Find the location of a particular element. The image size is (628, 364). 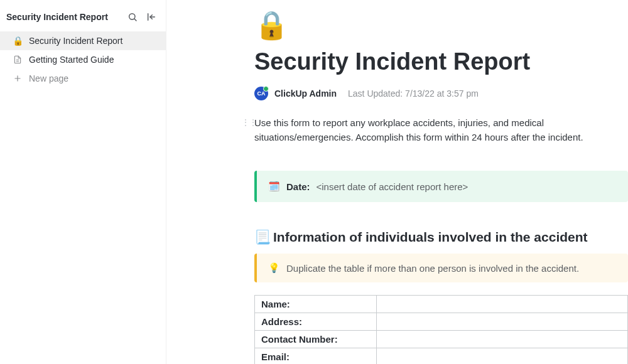

table-label: Contact Number: is located at coordinates (316, 340).